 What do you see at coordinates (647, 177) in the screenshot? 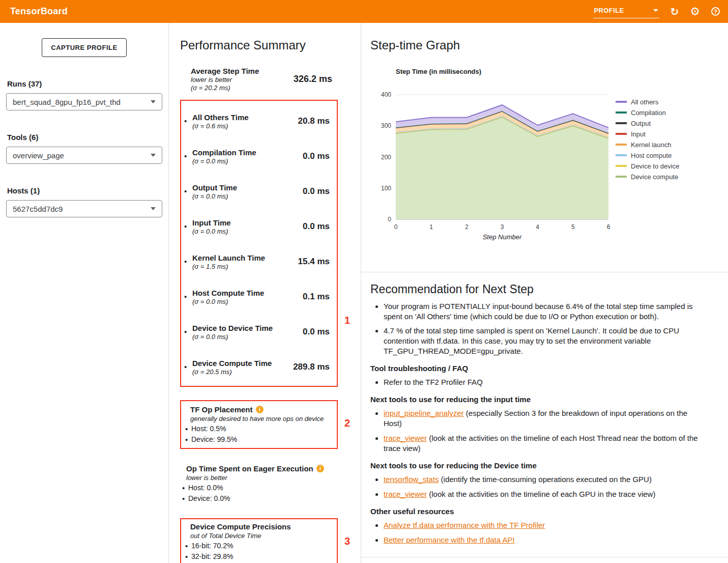
I see `legend-item-device-compute: Device compute` at bounding box center [647, 177].